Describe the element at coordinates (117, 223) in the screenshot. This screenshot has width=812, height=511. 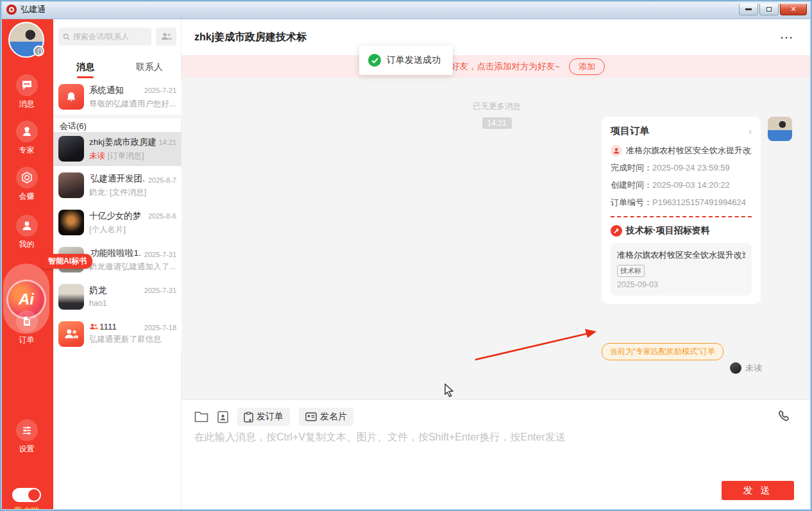
I see `list-item-conversation: 十亿少女的梦 2025-8-6 [个人名片]` at that location.